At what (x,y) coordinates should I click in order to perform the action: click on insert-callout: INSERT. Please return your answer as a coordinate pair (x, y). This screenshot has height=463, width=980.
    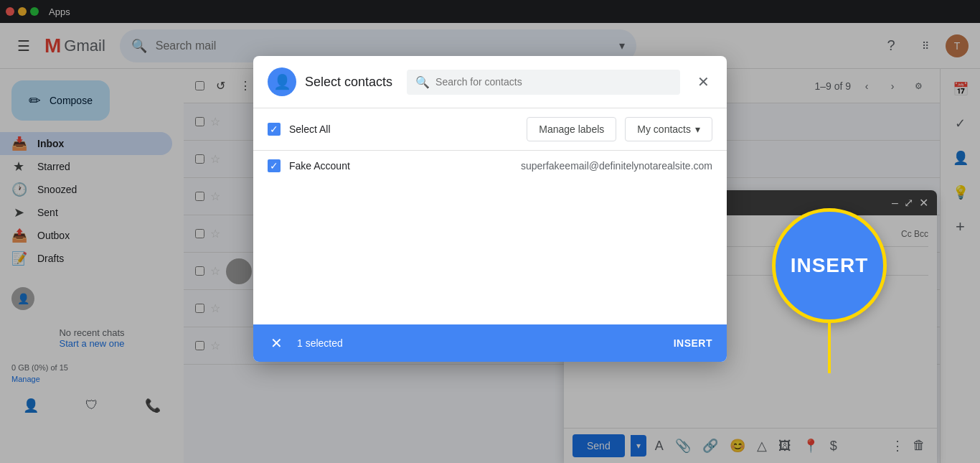
    Looking at the image, I should click on (829, 291).